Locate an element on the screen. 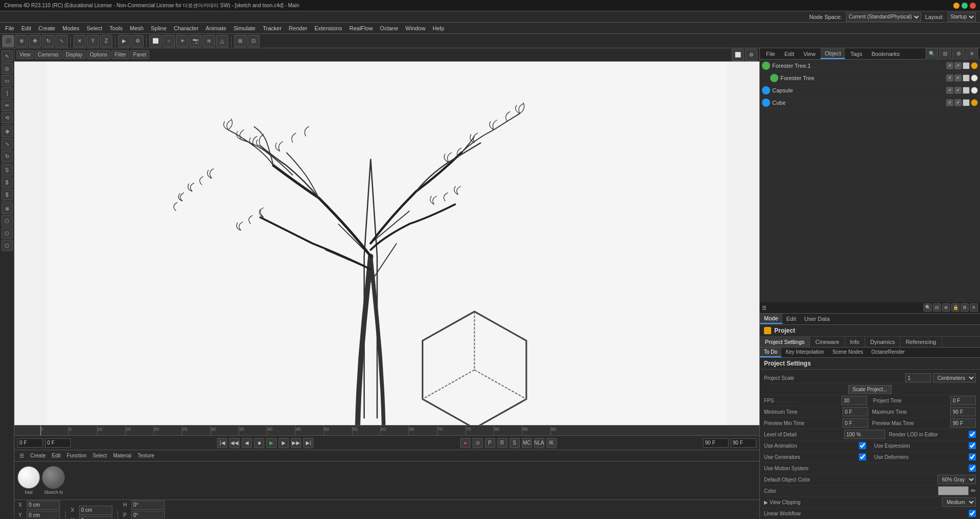 The image size is (980, 519). tool-object-mode: ⊕ is located at coordinates (22, 41).